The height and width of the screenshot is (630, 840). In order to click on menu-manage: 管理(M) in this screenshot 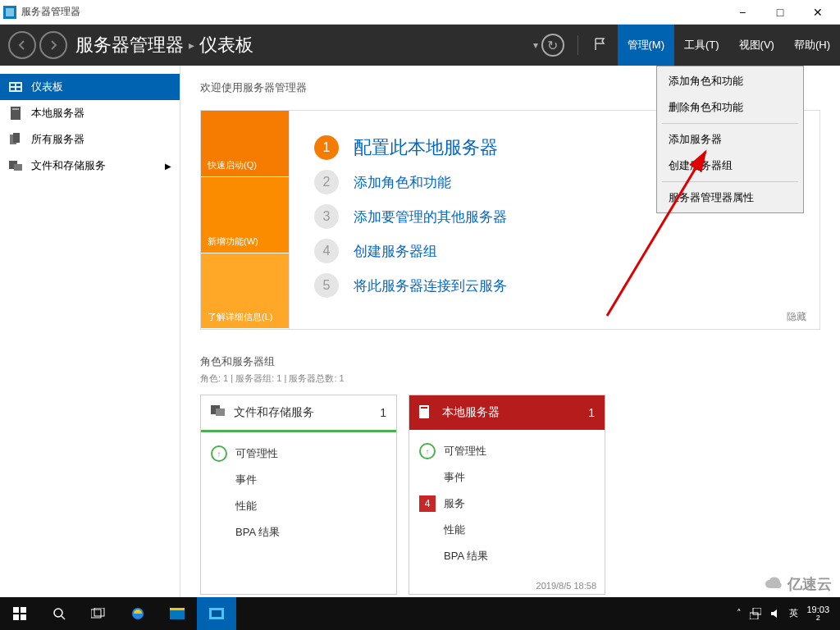, I will do `click(646, 45)`.